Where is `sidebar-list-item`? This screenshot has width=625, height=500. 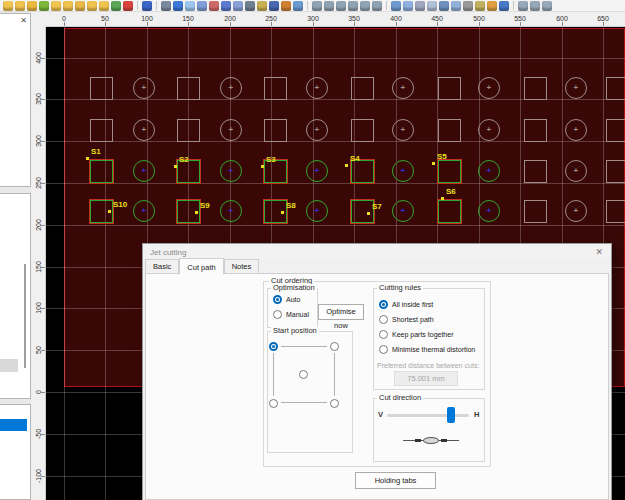 sidebar-list-item is located at coordinates (9, 366).